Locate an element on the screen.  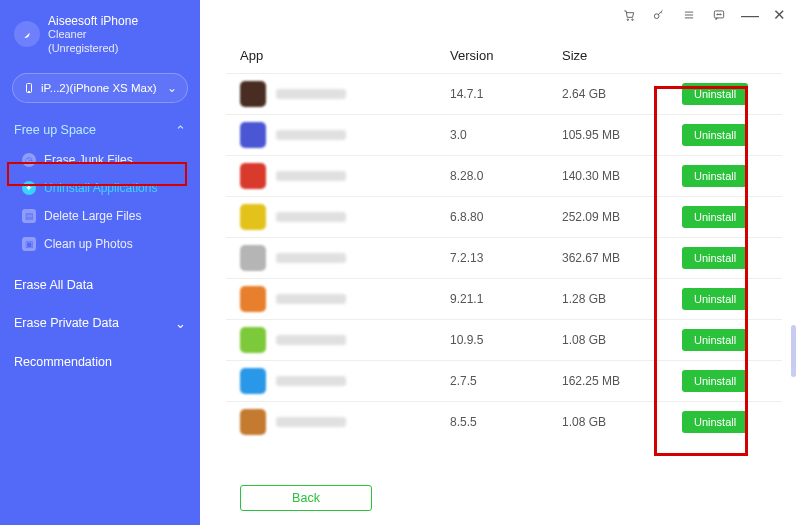
app-size: 252.09 MB is located at coordinates (622, 217).